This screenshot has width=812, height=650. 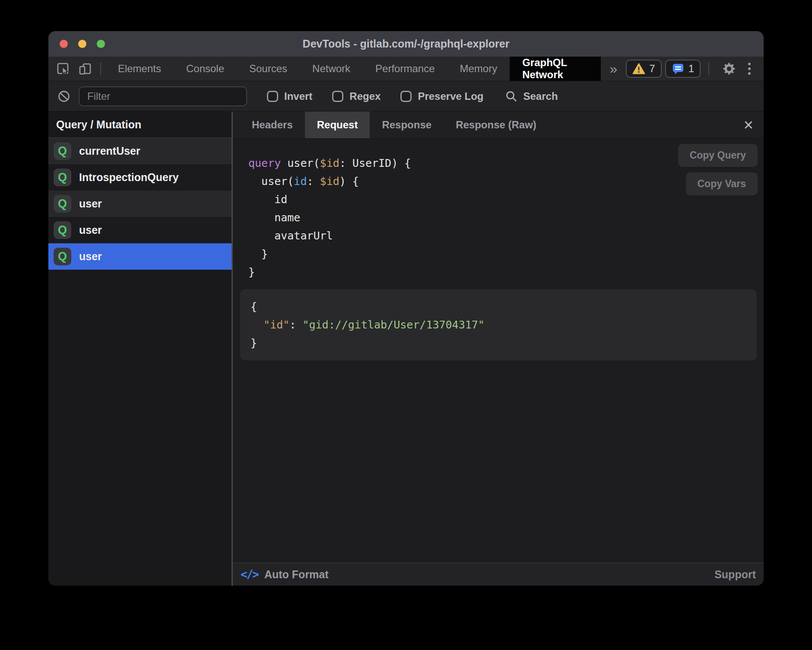 What do you see at coordinates (531, 96) in the screenshot?
I see `search-control: Search` at bounding box center [531, 96].